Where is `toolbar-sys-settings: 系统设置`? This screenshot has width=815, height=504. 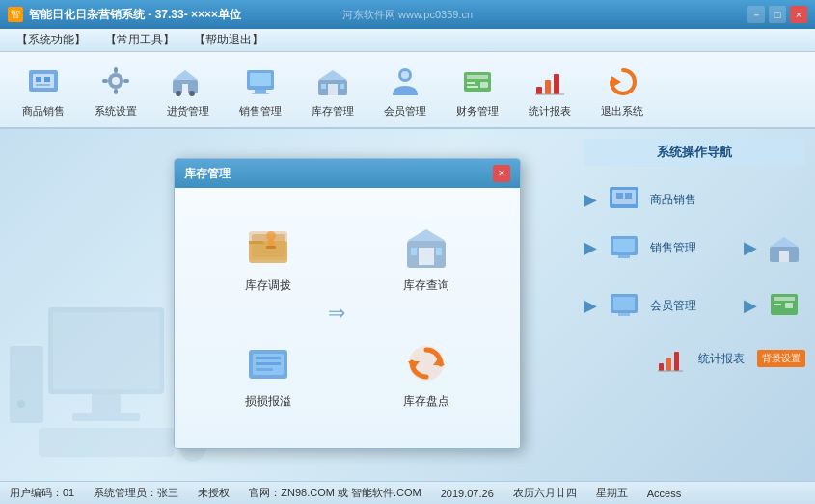 toolbar-sys-settings: 系统设置 is located at coordinates (116, 90).